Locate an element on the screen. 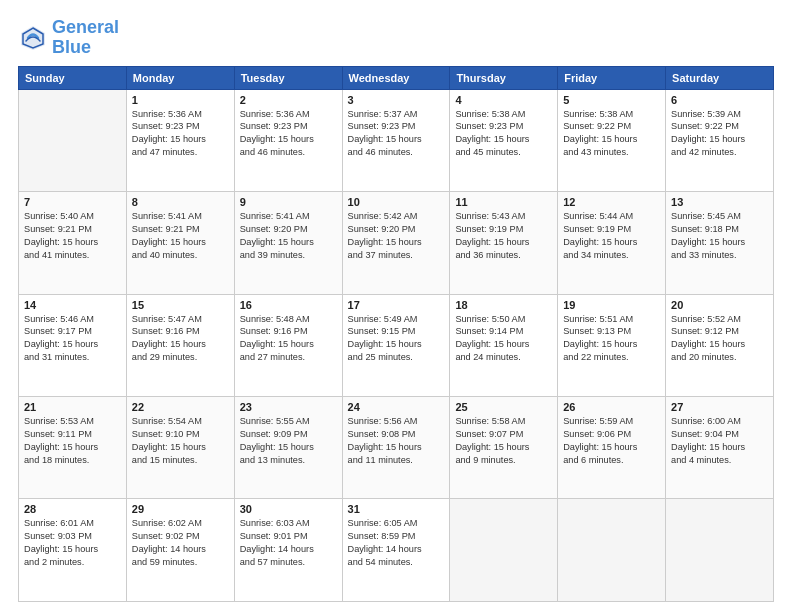  calendar-cell: 8Sunrise: 5:41 AM Sunset: 9:21 PM Daylig… is located at coordinates (180, 243).